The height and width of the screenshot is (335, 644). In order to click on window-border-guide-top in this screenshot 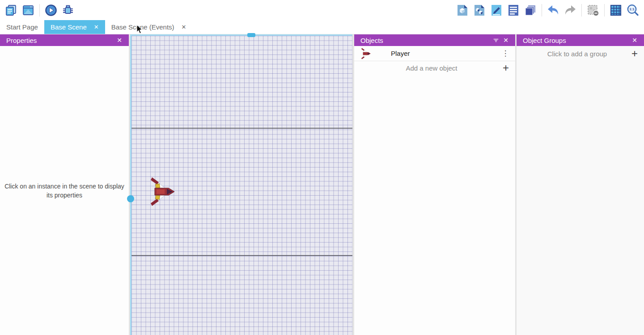, I will do `click(242, 128)`.